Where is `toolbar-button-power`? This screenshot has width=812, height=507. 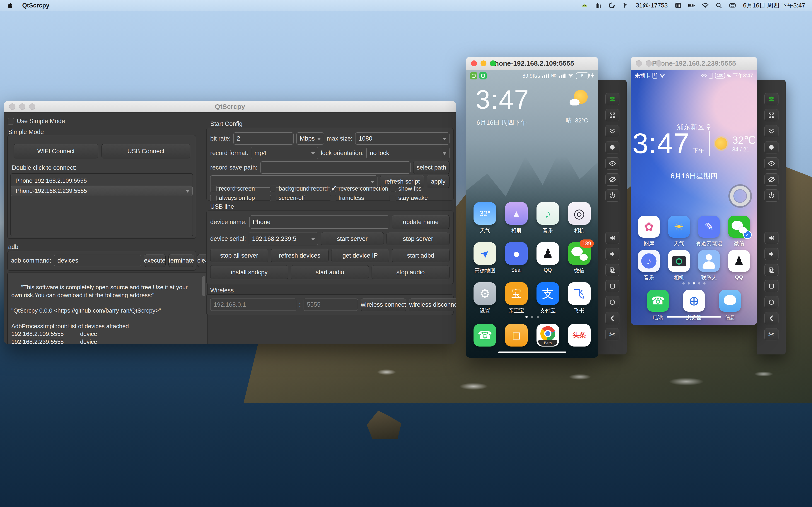 toolbar-button-power is located at coordinates (771, 195).